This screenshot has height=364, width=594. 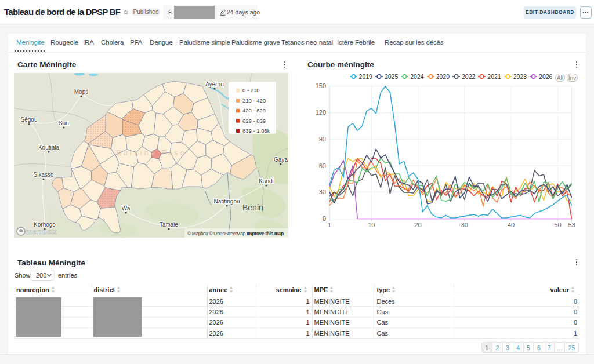 What do you see at coordinates (43, 175) in the screenshot?
I see `svg-text: Sikasso` at bounding box center [43, 175].